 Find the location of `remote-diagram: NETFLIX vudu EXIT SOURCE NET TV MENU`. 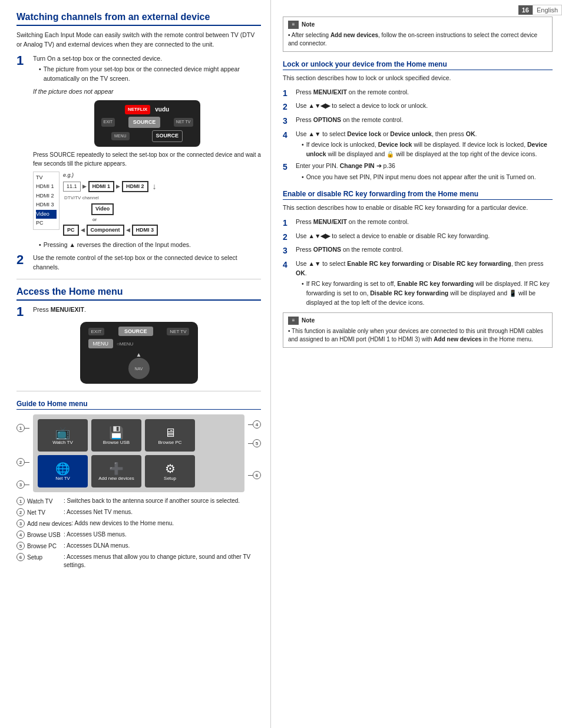

remote-diagram: NETFLIX vudu EXIT SOURCE NET TV MENU is located at coordinates (147, 124).